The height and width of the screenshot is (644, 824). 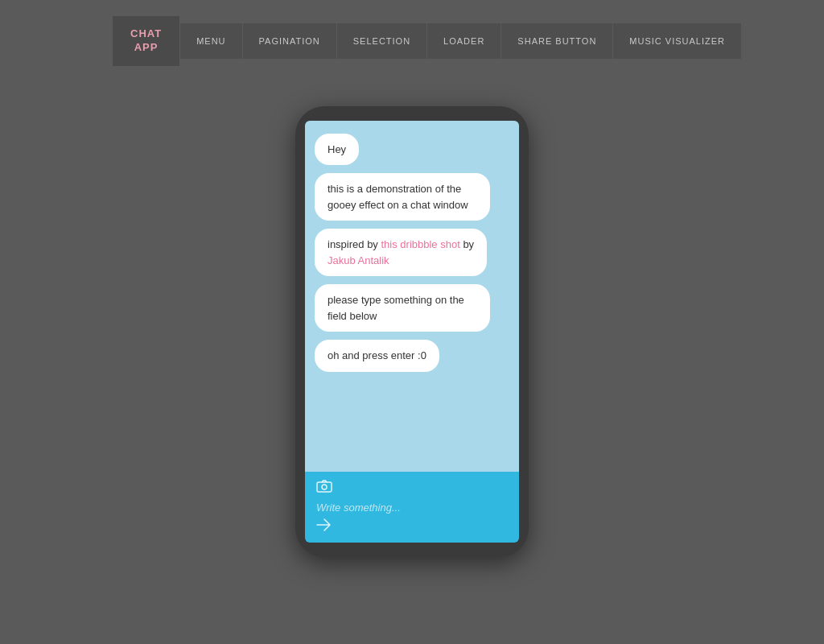 What do you see at coordinates (412, 507) in the screenshot?
I see `input-area` at bounding box center [412, 507].